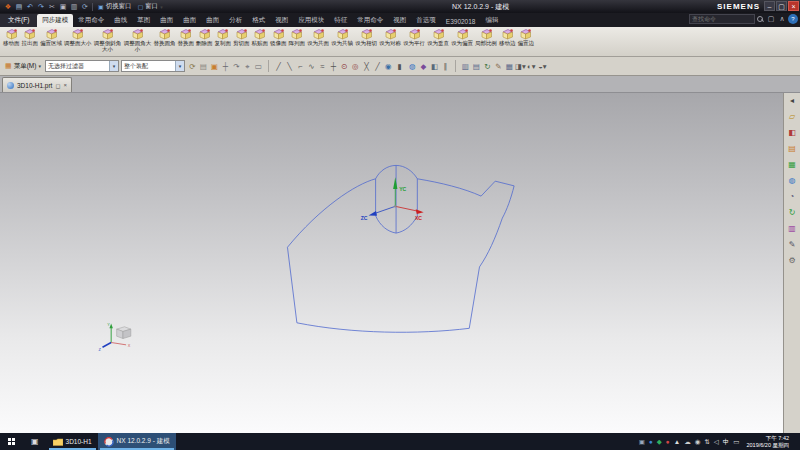 Image resolution: width=800 pixels, height=450 pixels. I want to click on process-studio-icon: ↻, so click(792, 213).